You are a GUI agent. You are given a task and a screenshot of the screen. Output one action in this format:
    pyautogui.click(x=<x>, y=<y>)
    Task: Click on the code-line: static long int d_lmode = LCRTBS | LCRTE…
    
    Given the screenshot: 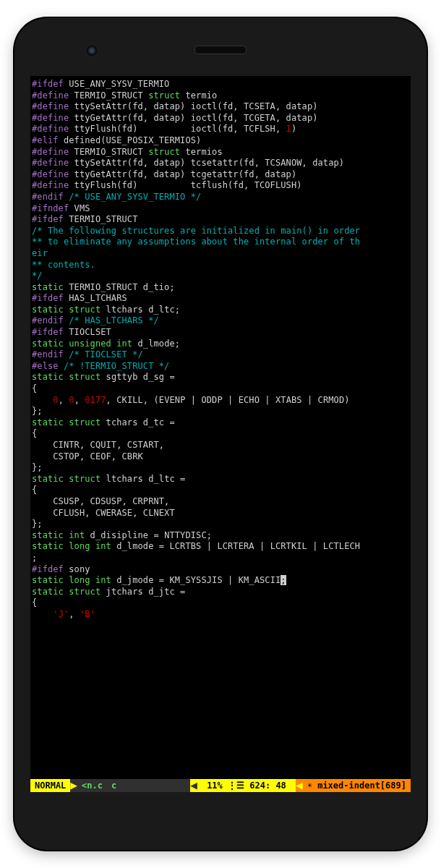 What is the action you would take?
    pyautogui.click(x=220, y=547)
    